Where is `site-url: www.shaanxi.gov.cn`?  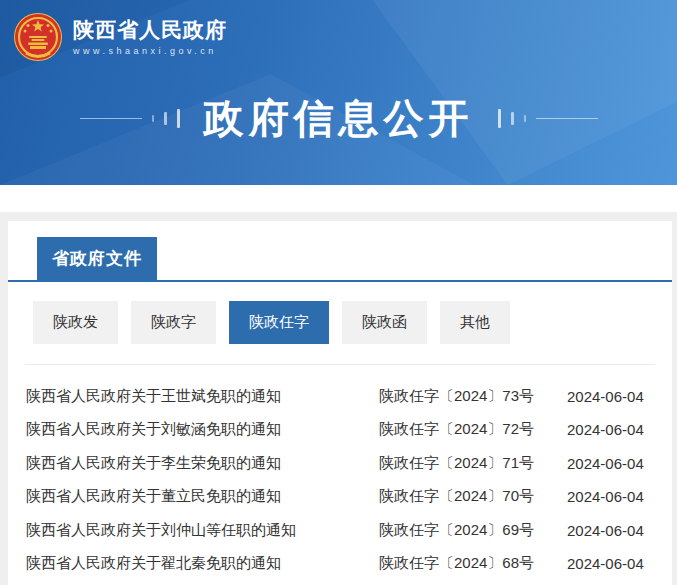
site-url: www.shaanxi.gov.cn is located at coordinates (150, 51).